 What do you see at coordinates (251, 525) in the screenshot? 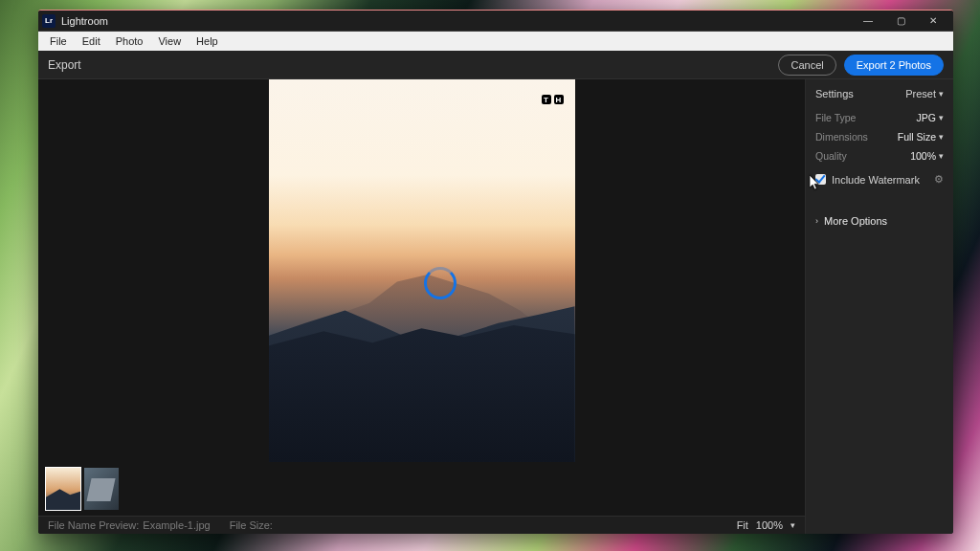
I see `filesize-label: File Size:` at bounding box center [251, 525].